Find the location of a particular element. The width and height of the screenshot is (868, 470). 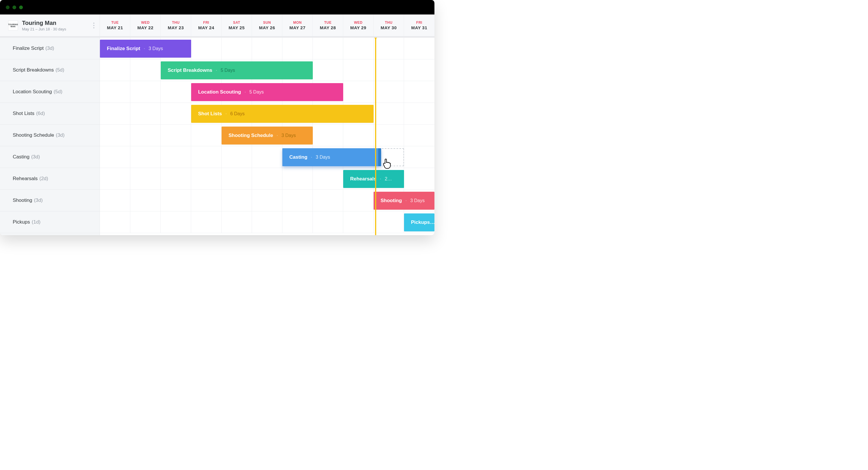

date-label: MAY 25 is located at coordinates (237, 28).